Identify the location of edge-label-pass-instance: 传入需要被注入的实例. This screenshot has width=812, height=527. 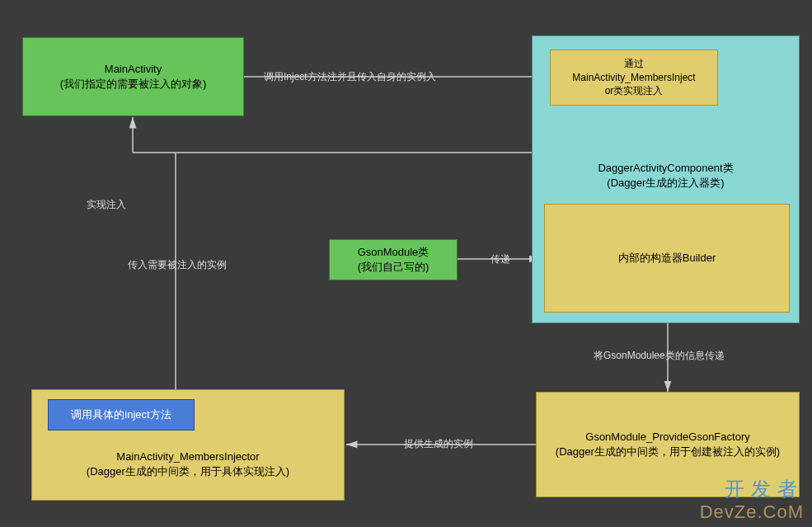
(177, 266).